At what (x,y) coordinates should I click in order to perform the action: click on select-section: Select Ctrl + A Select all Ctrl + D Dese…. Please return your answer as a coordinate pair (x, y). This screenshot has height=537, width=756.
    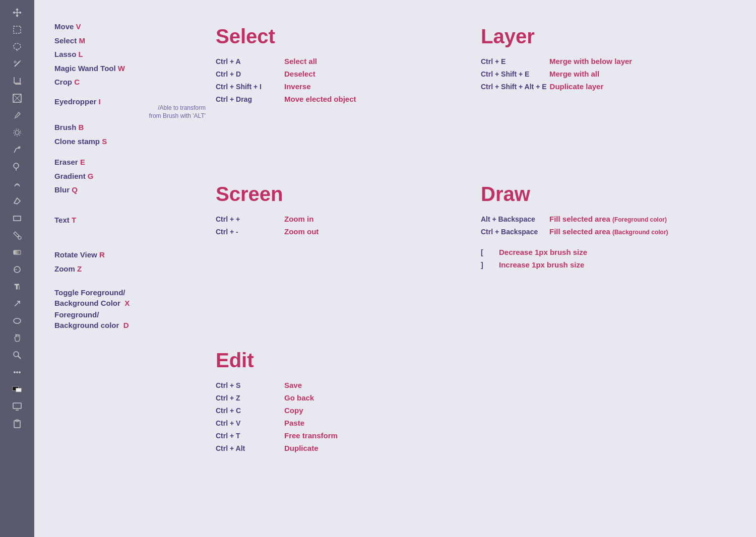
    Looking at the image, I should click on (343, 94).